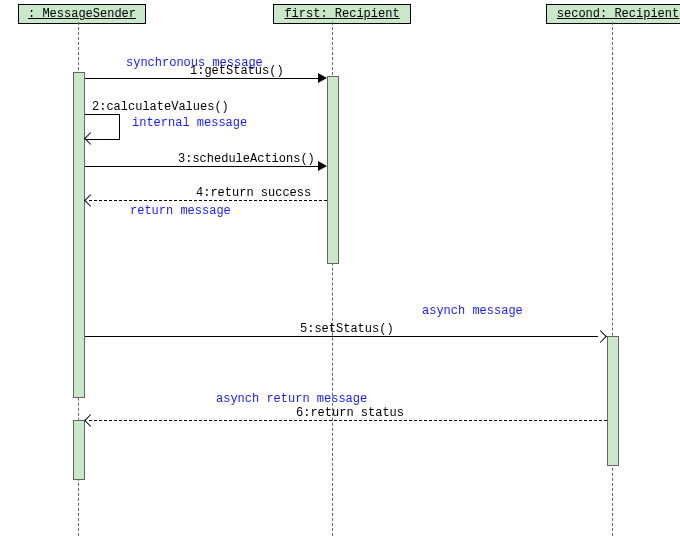 This screenshot has width=680, height=536. Describe the element at coordinates (90, 200) in the screenshot. I see `message-4-arrow` at that location.